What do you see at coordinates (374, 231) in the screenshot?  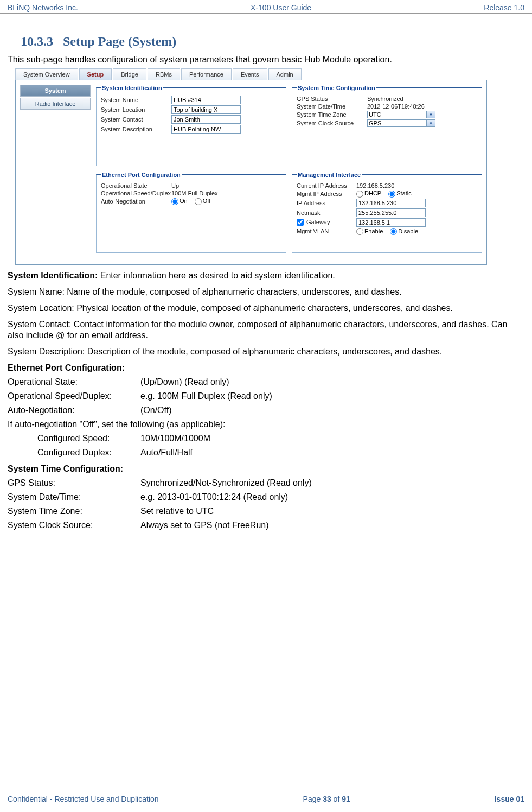 I see `label-vlan-enable: Enable` at bounding box center [374, 231].